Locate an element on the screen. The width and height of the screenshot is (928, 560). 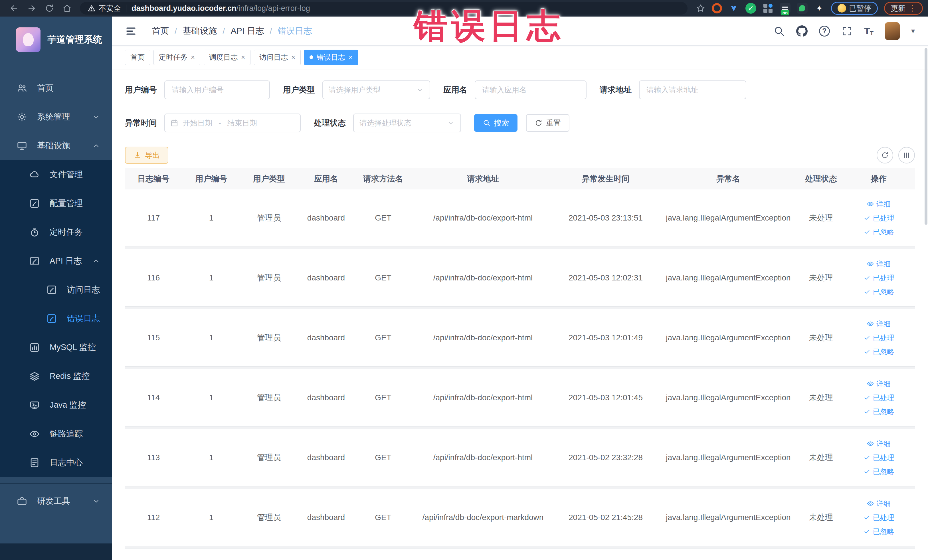
sidebar-item-file-management: 文件管理 is located at coordinates (56, 174).